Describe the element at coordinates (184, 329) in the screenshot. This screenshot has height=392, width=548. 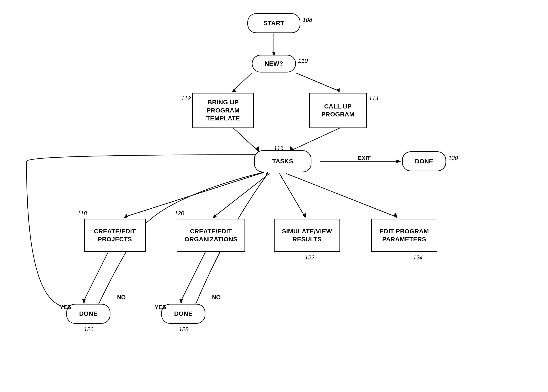
I see `done-org-ref: 128` at that location.